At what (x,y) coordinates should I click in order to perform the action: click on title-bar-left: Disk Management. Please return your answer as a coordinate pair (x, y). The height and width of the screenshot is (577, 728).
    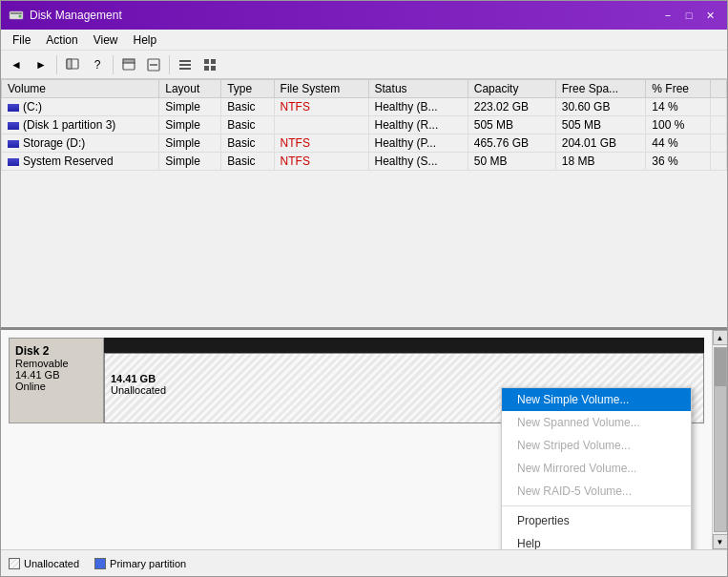
    Looking at the image, I should click on (65, 15).